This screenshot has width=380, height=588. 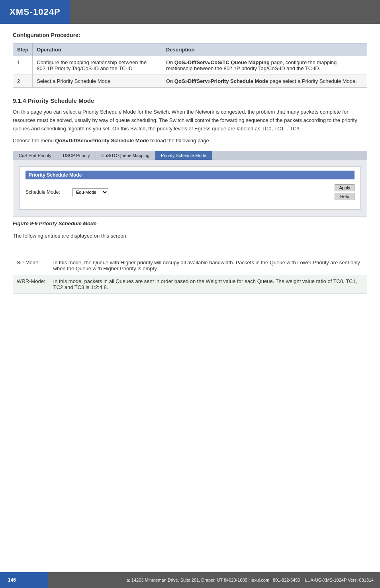 What do you see at coordinates (190, 141) in the screenshot?
I see `menu-path-text: Choose the menu QoS»DiffServ»Priority Sc…` at bounding box center [190, 141].